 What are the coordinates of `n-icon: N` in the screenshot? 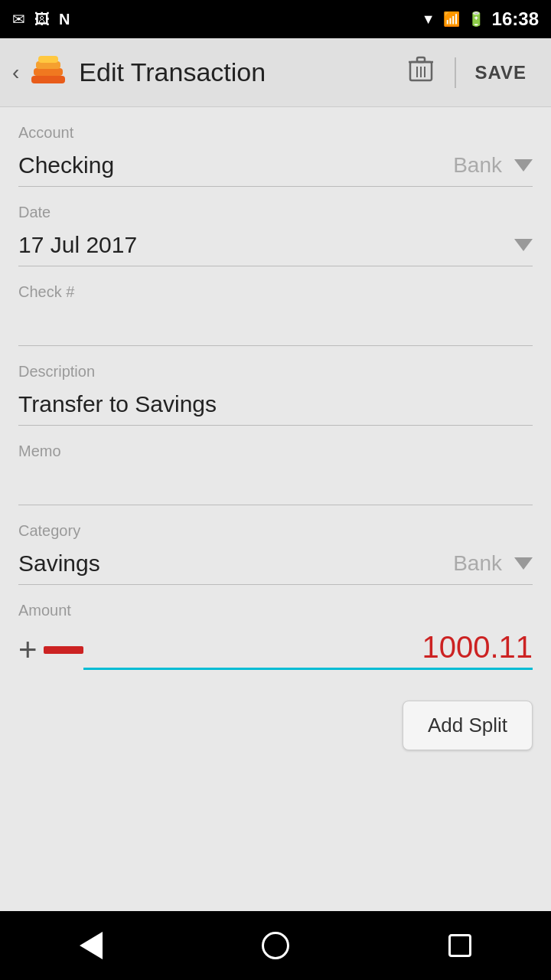 It's located at (64, 20).